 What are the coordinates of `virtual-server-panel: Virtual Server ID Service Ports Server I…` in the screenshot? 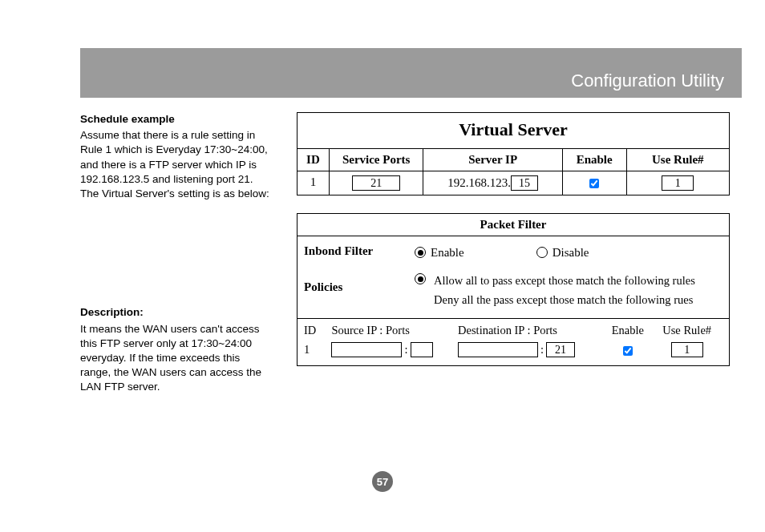 It's located at (513, 154).